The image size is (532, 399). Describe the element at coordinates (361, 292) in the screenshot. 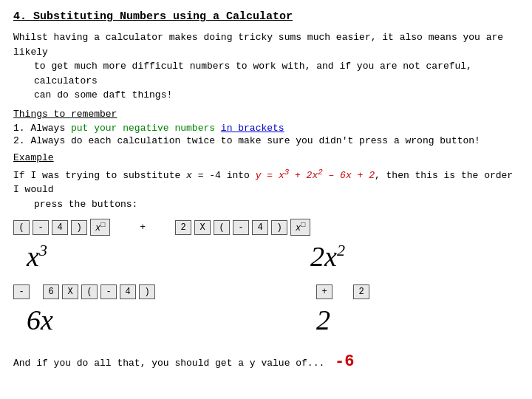

I see `btn-2-2: 2` at that location.